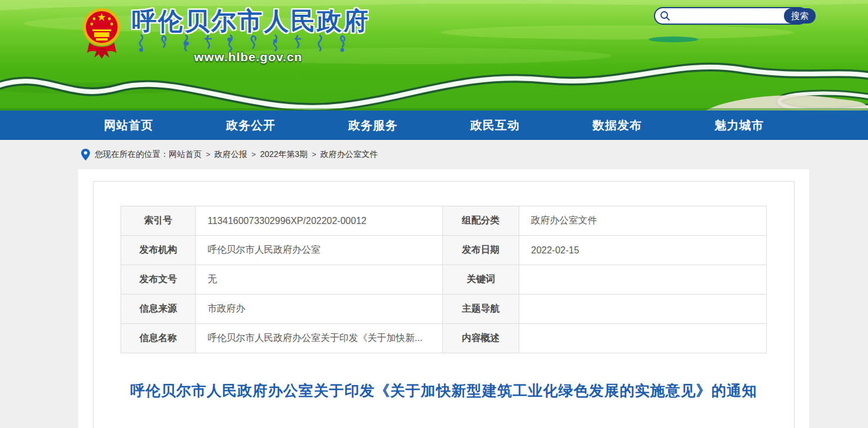  Describe the element at coordinates (444, 280) in the screenshot. I see `table-row: 发布文号 无 关键词` at that location.